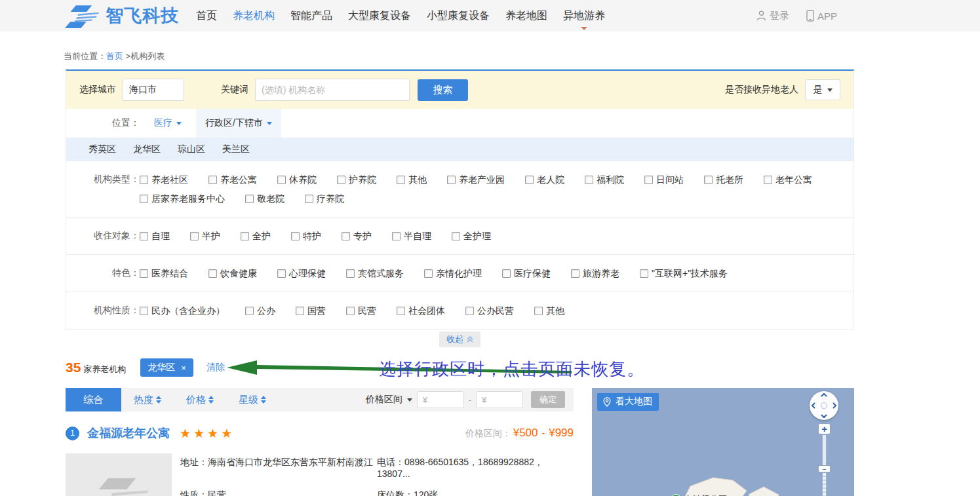  Describe the element at coordinates (441, 400) in the screenshot. I see `price-min-input` at that location.